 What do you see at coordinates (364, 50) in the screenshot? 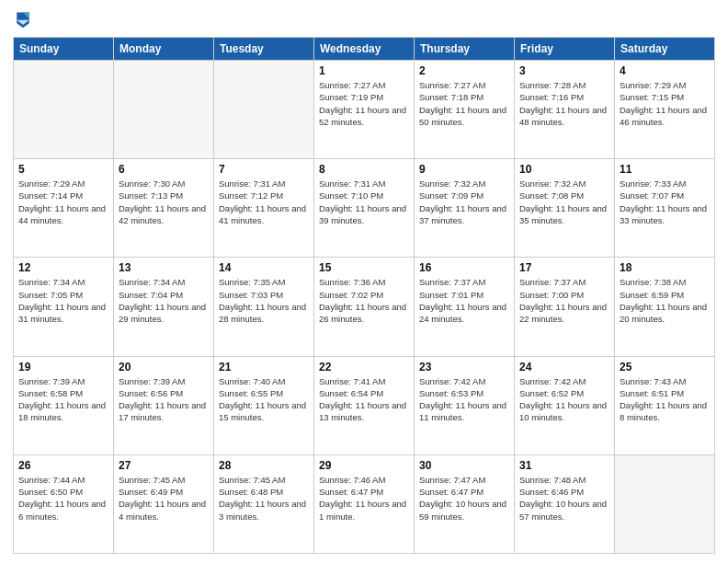
I see `weekday-header-row: SundayMondayTuesdayWednesdayThursdayFrid…` at bounding box center [364, 50].